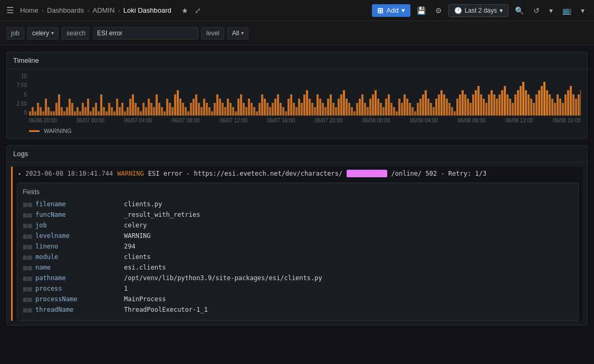 The height and width of the screenshot is (364, 594). What do you see at coordinates (25, 113) in the screenshot?
I see `y-label-0: 0` at bounding box center [25, 113].